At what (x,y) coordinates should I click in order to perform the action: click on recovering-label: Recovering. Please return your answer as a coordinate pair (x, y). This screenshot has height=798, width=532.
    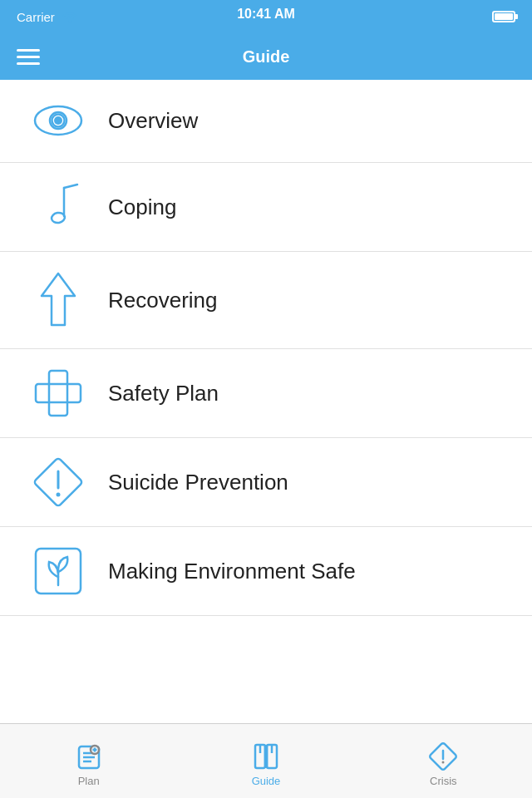
    Looking at the image, I should click on (163, 301).